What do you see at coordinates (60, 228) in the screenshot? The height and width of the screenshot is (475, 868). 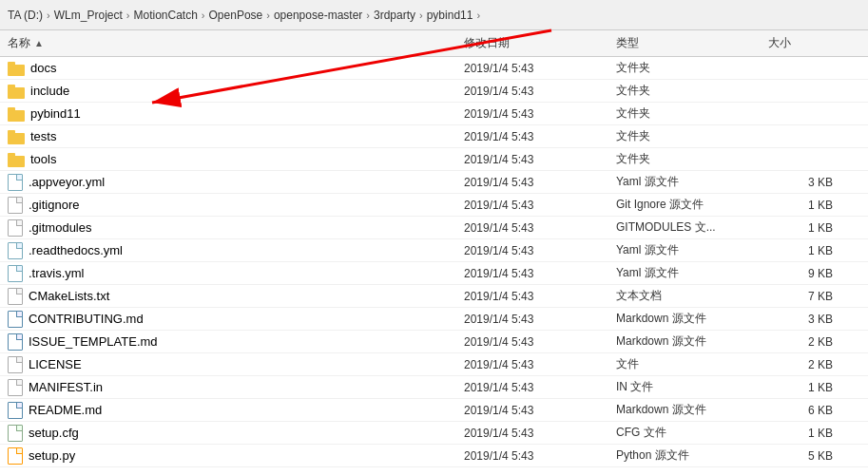 I see `file-name: .gitmodules` at bounding box center [60, 228].